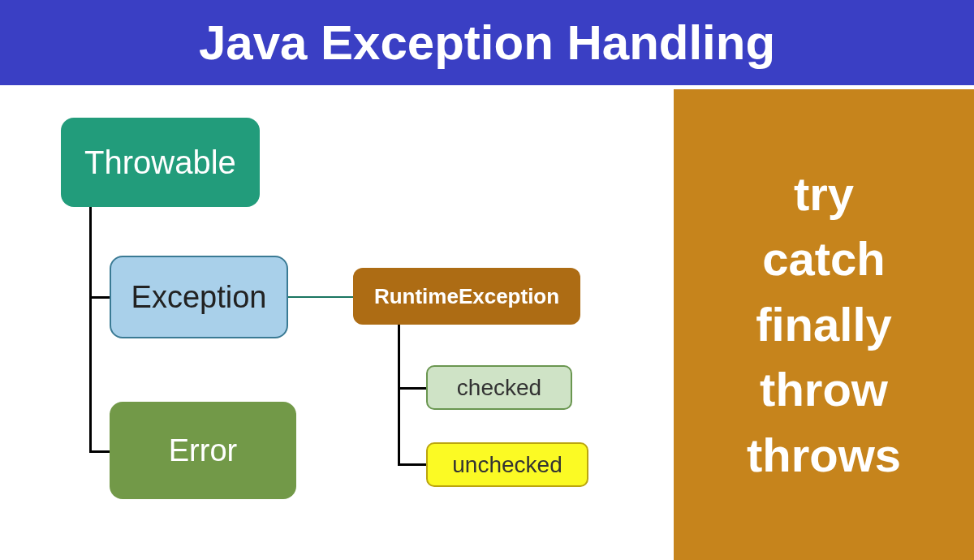 The height and width of the screenshot is (560, 974). Describe the element at coordinates (203, 450) in the screenshot. I see `node-error: Error` at that location.